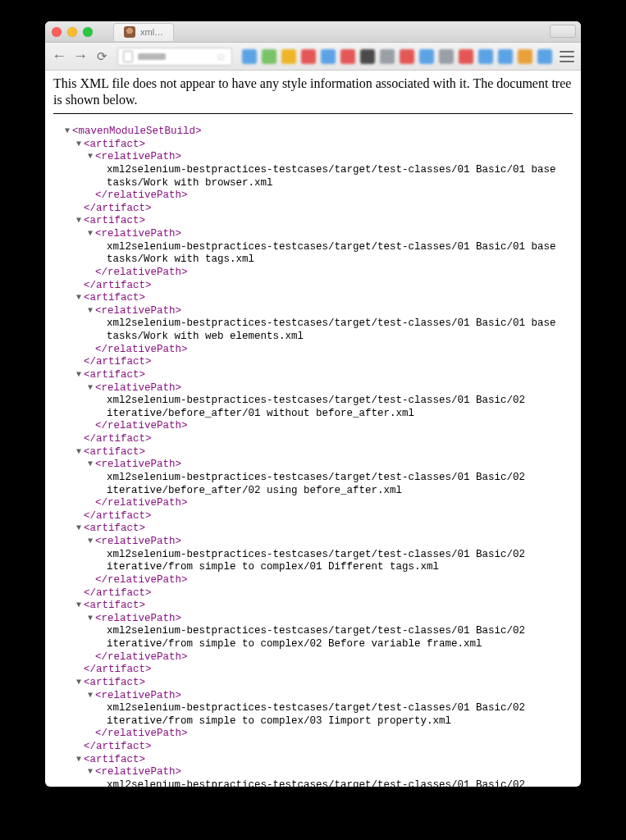 This screenshot has height=840, width=626. Describe the element at coordinates (57, 32) in the screenshot. I see `window-close-button` at that location.